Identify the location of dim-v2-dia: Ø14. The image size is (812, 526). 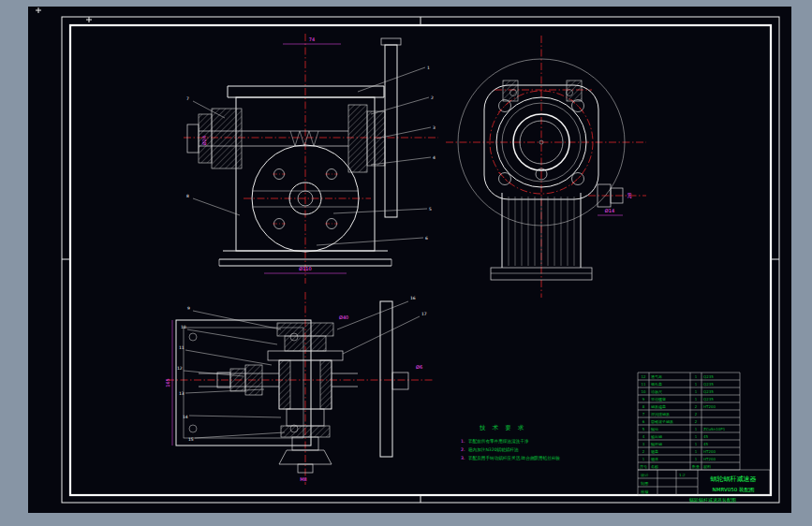
(610, 211).